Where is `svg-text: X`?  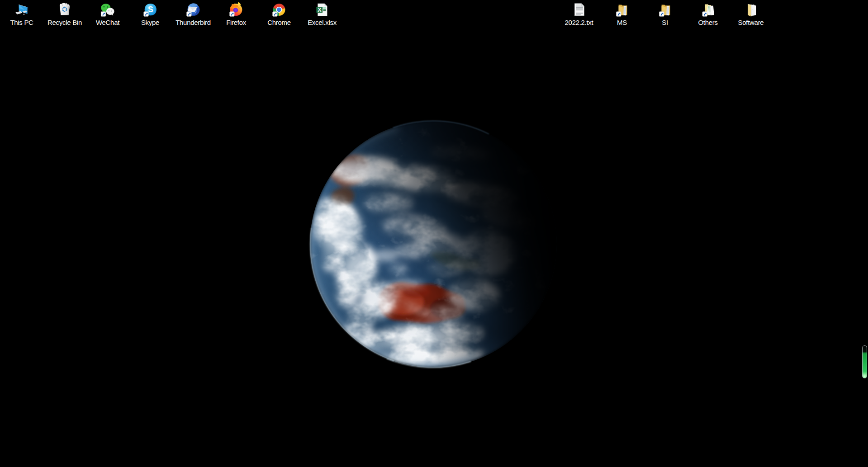
svg-text: X is located at coordinates (319, 10).